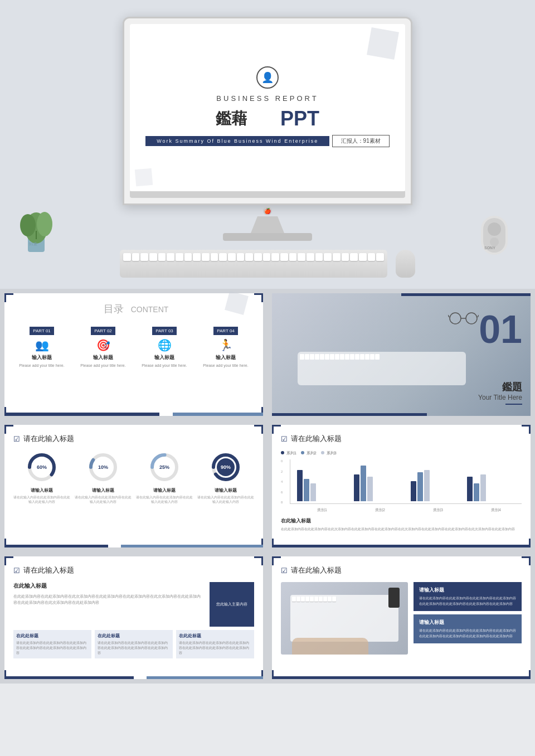 The height and width of the screenshot is (756, 535). I want to click on monitor-screen: 👤 BUSINESS REPORT 鑑藉 PPT Work Summary Of…, so click(268, 108).